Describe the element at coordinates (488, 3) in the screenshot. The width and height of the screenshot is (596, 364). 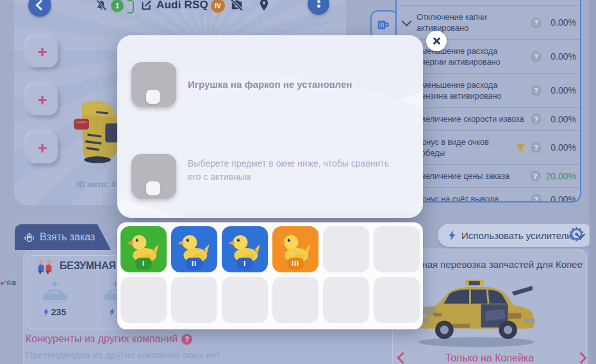
I see `boosts-panel-clipped-row` at that location.